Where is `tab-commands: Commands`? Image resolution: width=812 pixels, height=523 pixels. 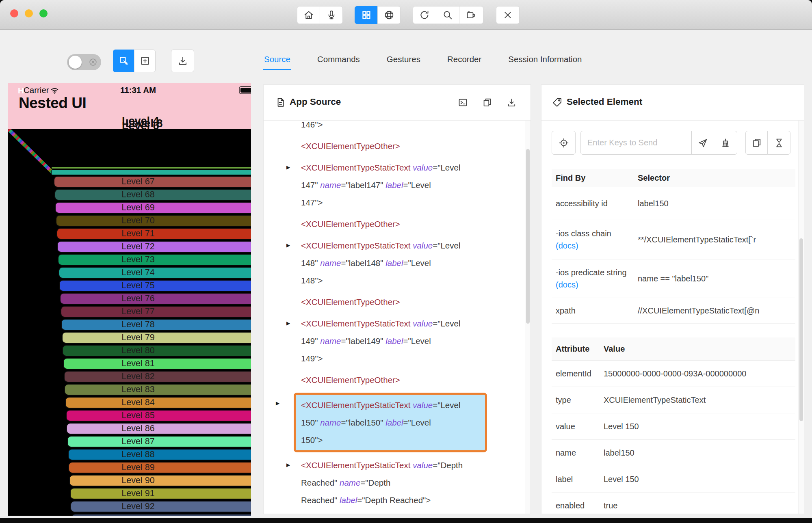
tab-commands: Commands is located at coordinates (339, 63).